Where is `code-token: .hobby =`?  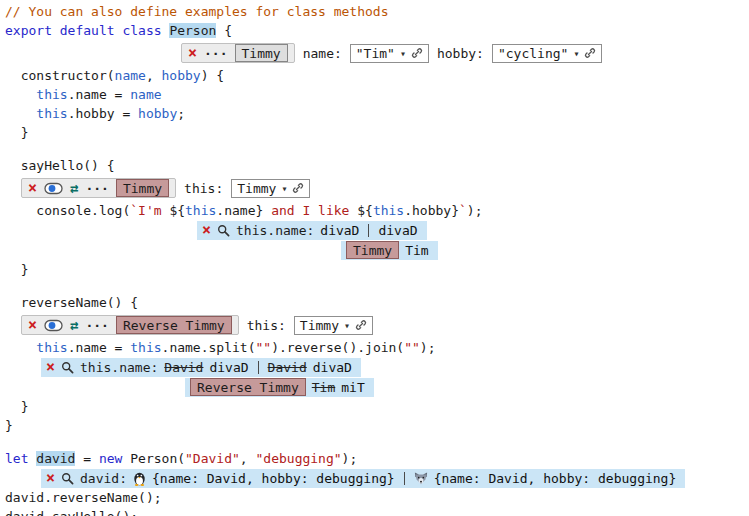 code-token: .hobby = is located at coordinates (103, 114).